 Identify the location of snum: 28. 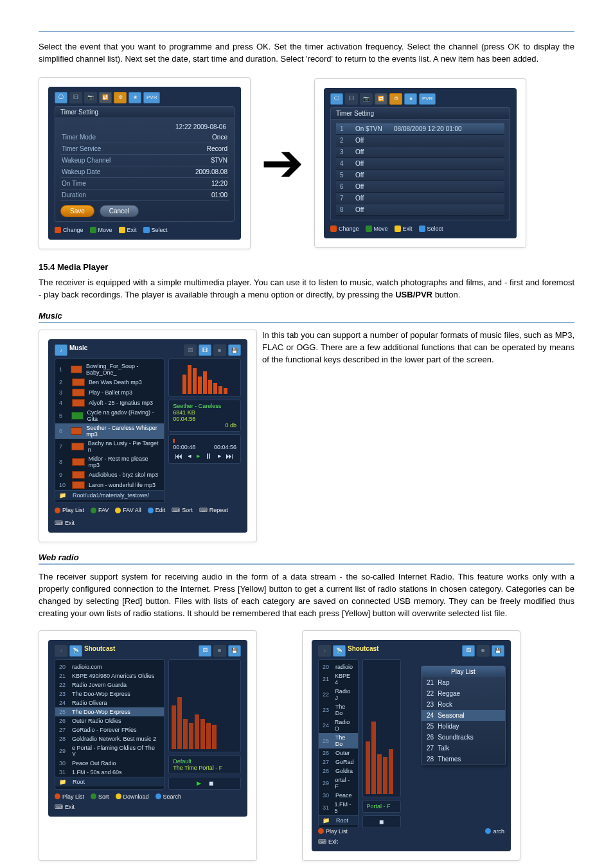
(64, 739).